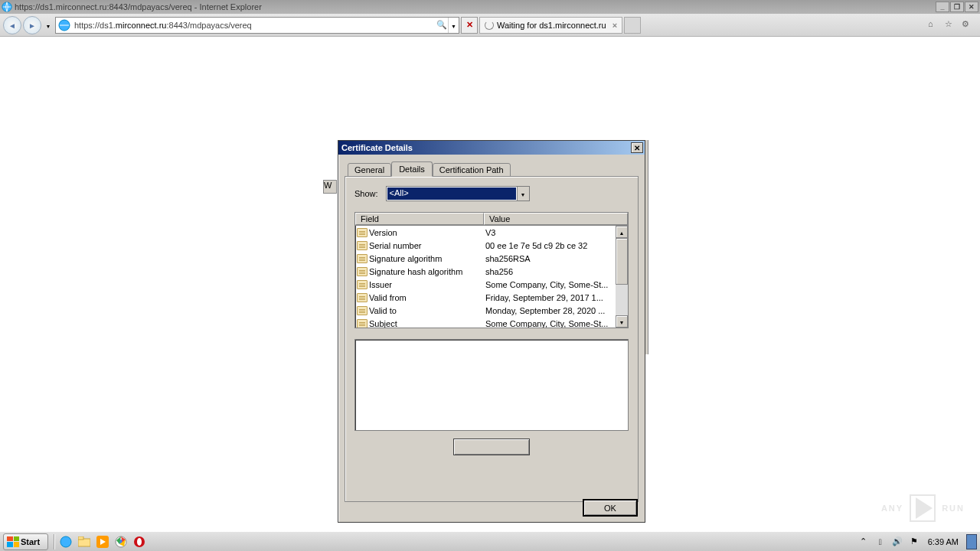 This screenshot has width=980, height=551. What do you see at coordinates (893, 508) in the screenshot?
I see `watermark-text: ANY` at bounding box center [893, 508].